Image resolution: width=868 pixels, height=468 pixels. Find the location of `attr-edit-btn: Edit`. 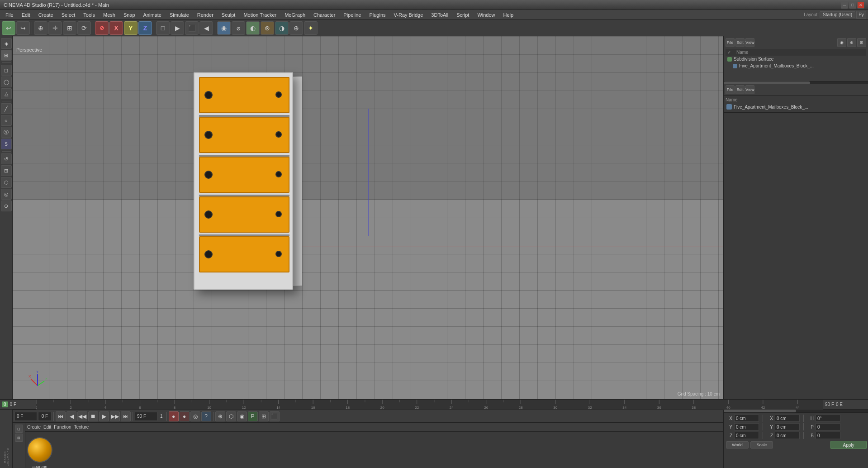

attr-edit-btn: Edit is located at coordinates (740, 90).